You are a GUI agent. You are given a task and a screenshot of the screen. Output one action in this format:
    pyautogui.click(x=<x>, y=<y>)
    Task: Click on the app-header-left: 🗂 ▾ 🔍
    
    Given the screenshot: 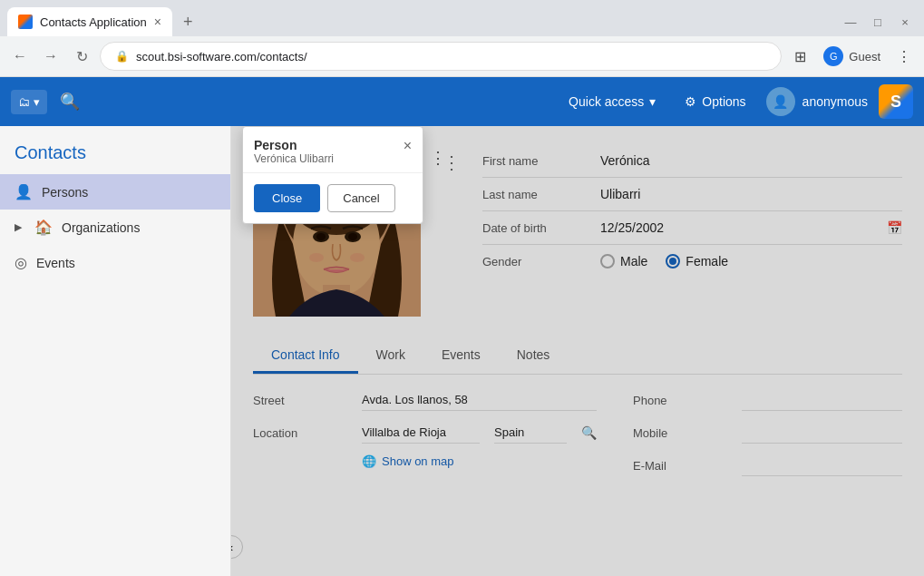 What is the action you would take?
    pyautogui.click(x=48, y=102)
    